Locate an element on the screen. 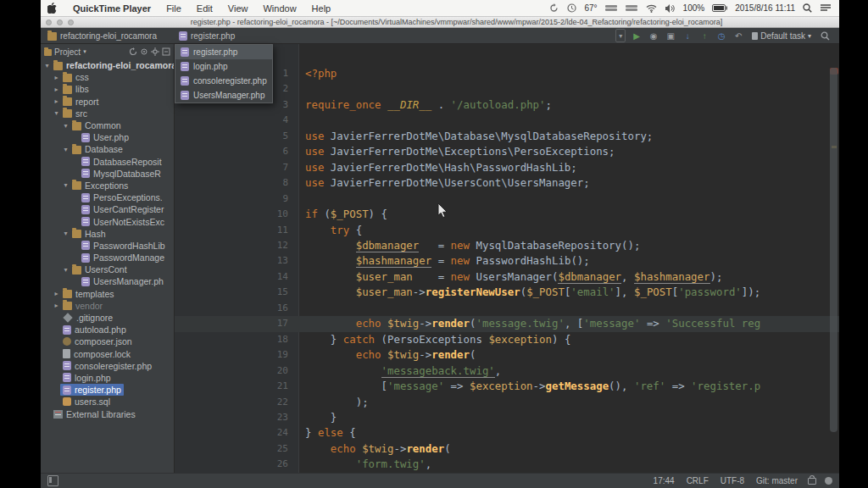  tree-item-usercantregister: UserCantRegister is located at coordinates (107, 209).